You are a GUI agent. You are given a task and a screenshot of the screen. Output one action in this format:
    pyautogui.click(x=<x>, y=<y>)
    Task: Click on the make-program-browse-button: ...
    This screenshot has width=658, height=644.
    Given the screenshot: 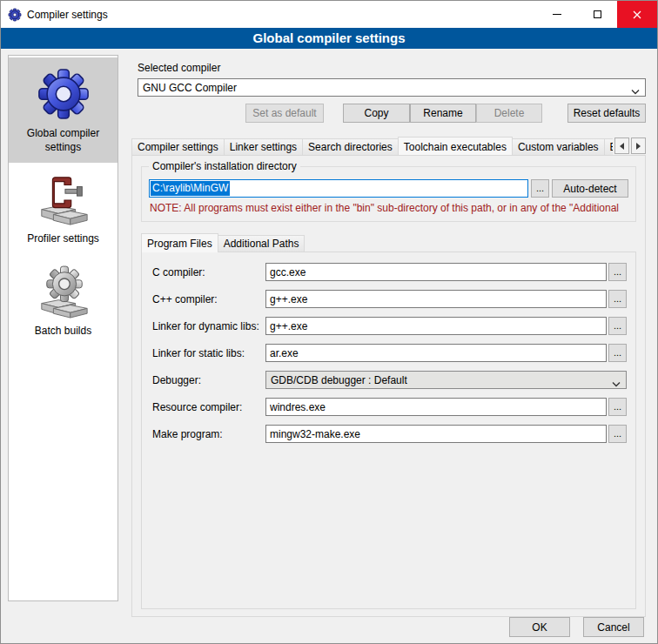 What is the action you would take?
    pyautogui.click(x=618, y=433)
    